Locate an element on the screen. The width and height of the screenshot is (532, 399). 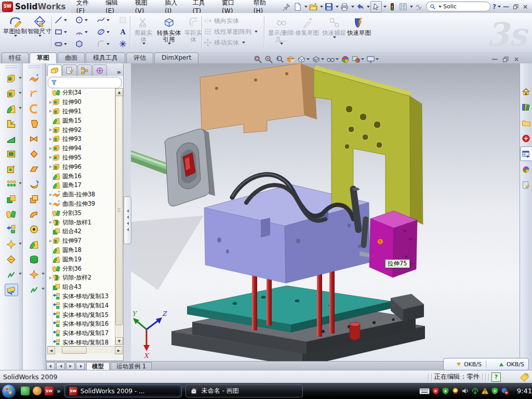
options-icon is located at coordinates (403, 7).